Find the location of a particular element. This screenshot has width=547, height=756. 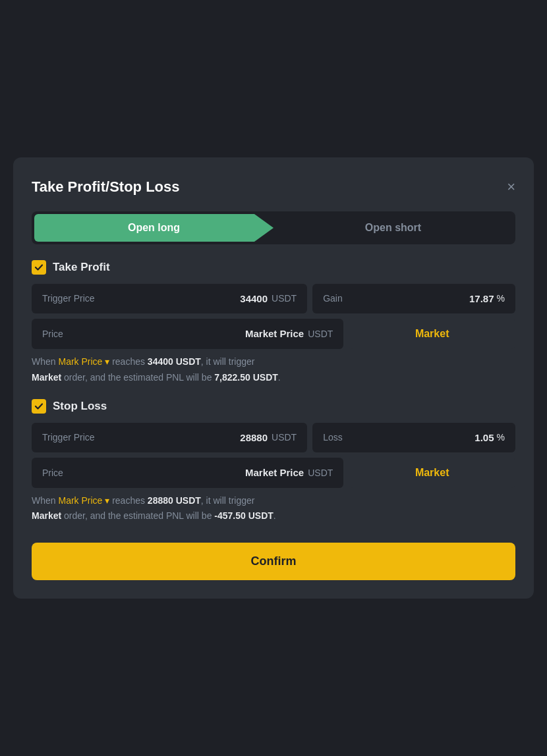

take-profit-info: When Mark Price ▾ reaches 34400 USDT, it… is located at coordinates (274, 370).